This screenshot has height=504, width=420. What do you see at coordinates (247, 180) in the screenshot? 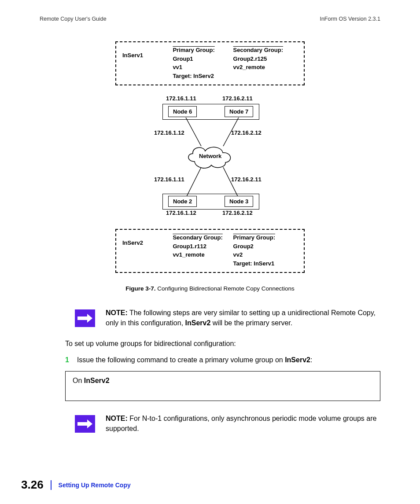
I see `ip-bot-right-top: 172.16.2.11` at bounding box center [247, 180].